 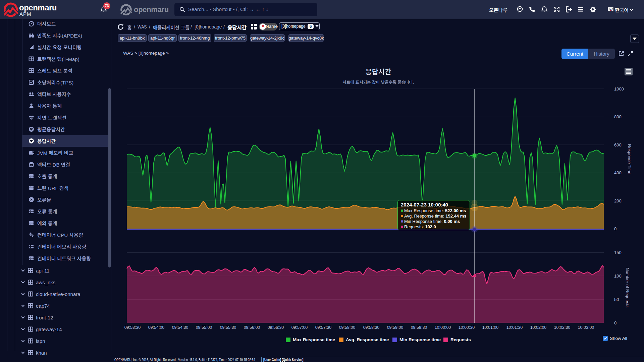 I want to click on svg-text: 400, so click(x=618, y=173).